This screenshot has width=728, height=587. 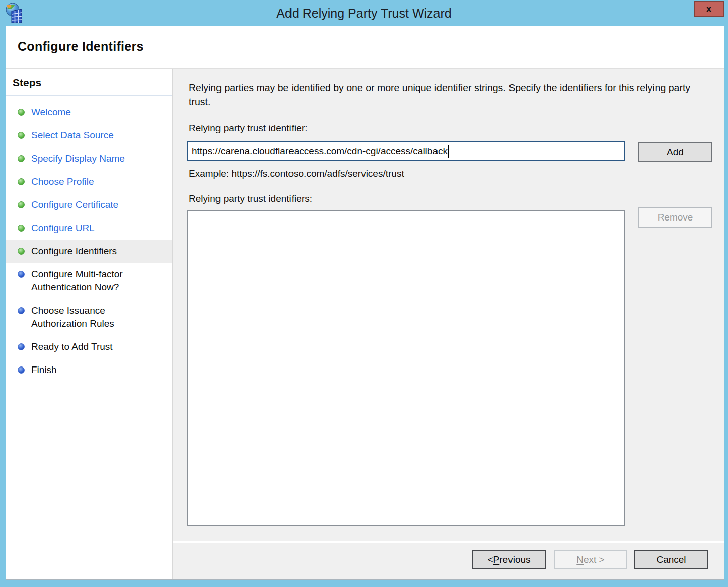 I want to click on footer-button-bar: < Previous Next > Cancel, so click(x=449, y=561).